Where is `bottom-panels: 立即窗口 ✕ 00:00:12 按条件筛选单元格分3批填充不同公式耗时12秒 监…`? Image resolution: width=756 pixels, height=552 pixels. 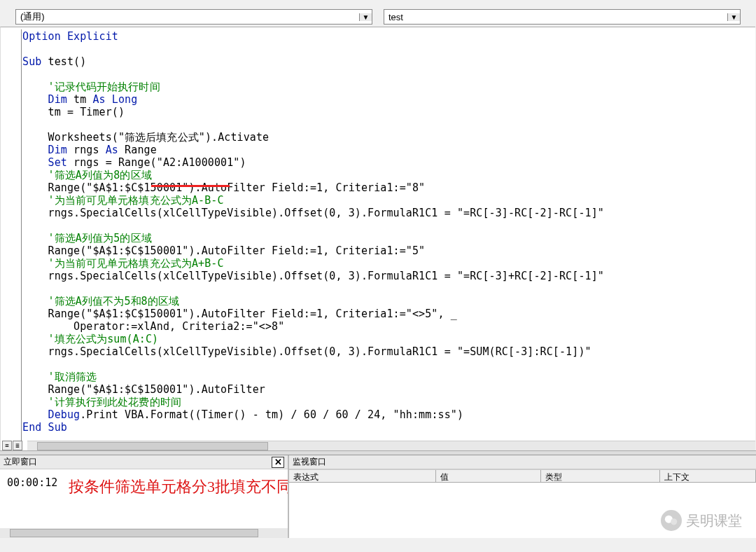
bottom-panels: 立即窗口 ✕ 00:00:12 按条件筛选单元格分3批填充不同公式耗时12秒 监… is located at coordinates (378, 497).